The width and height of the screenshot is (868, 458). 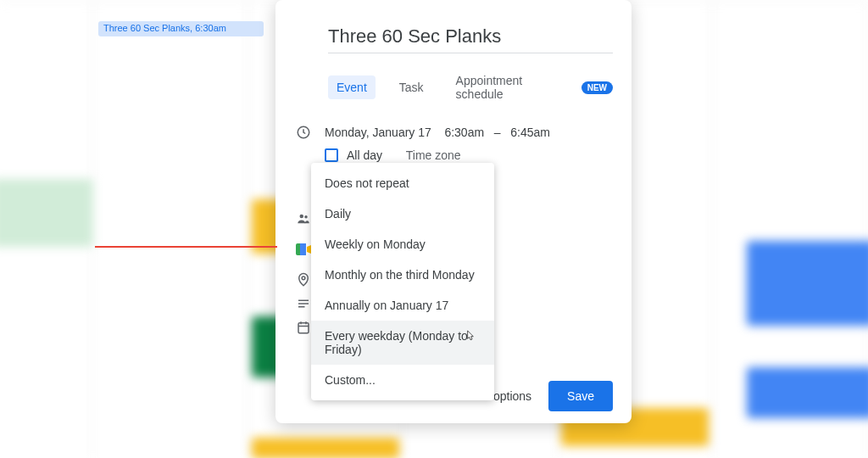 What do you see at coordinates (581, 396) in the screenshot?
I see `save-button: Save` at bounding box center [581, 396].